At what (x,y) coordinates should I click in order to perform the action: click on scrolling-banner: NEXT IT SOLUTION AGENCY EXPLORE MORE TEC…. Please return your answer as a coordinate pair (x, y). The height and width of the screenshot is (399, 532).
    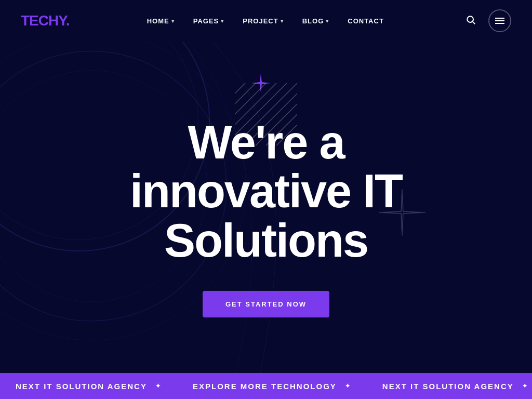
    Looking at the image, I should click on (266, 386).